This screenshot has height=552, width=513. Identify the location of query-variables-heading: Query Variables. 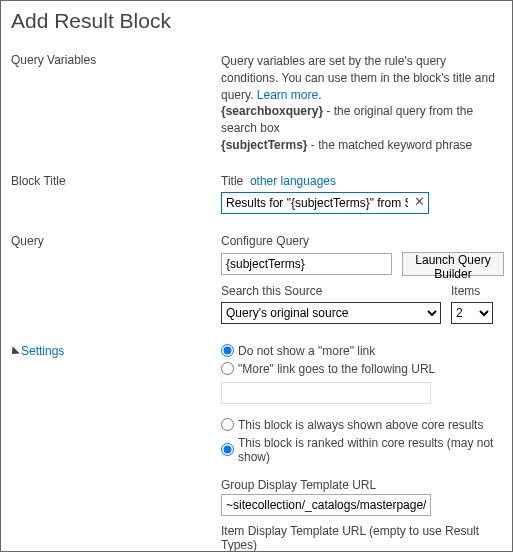
(116, 60).